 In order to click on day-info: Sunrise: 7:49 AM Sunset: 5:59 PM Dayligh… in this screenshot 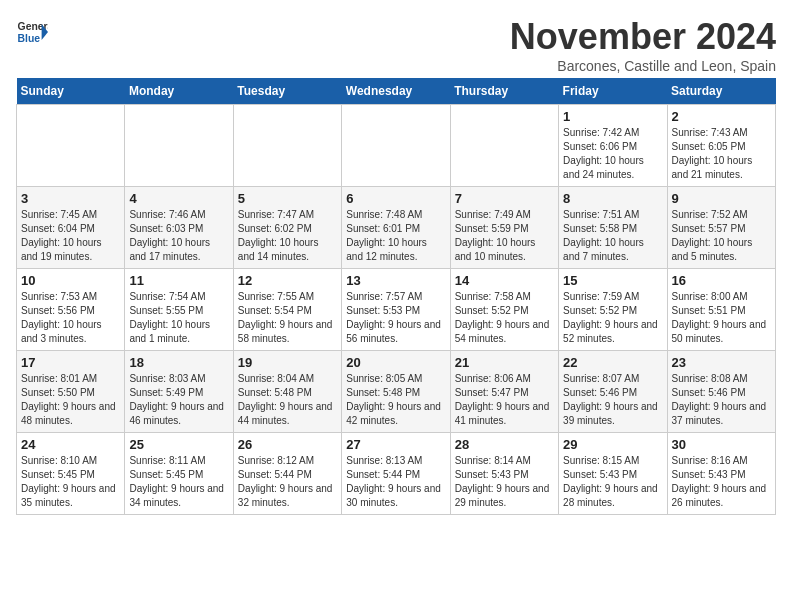, I will do `click(504, 236)`.